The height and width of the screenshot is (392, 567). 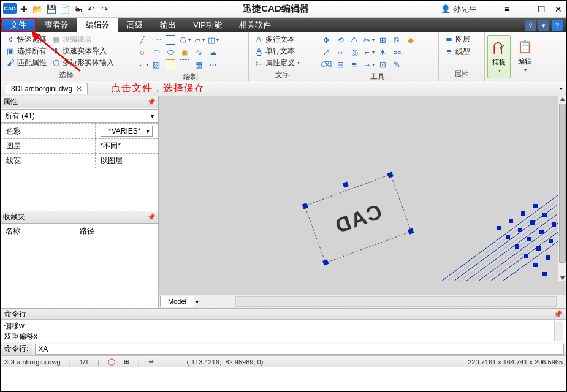 What do you see at coordinates (151, 217) in the screenshot?
I see `pin-icon-2: 📌` at bounding box center [151, 217].